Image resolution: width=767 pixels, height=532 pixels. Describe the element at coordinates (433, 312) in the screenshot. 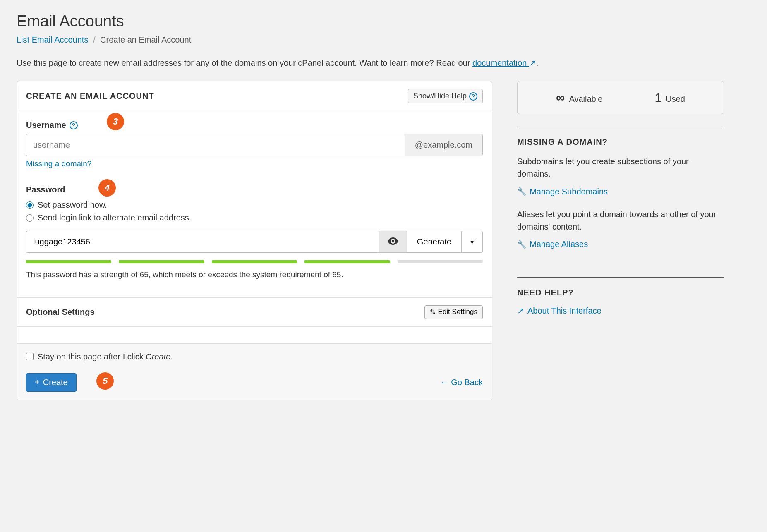

I see `pencil-icon: ✎` at that location.